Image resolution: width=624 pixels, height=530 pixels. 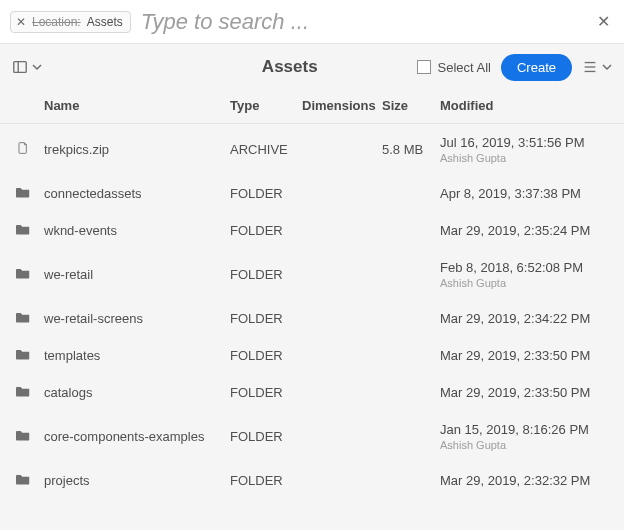 What do you see at coordinates (526, 106) in the screenshot?
I see `header-modified: Modified` at bounding box center [526, 106].